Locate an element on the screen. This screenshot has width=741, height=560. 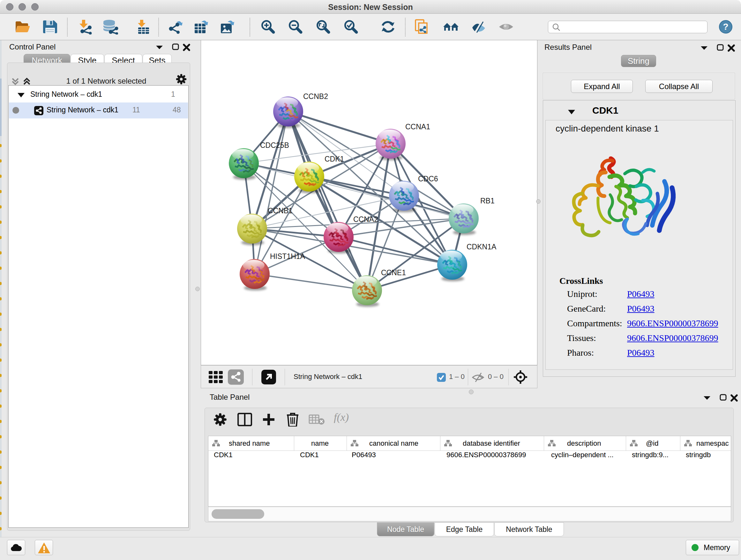
svg-text: CDC6 is located at coordinates (428, 179).